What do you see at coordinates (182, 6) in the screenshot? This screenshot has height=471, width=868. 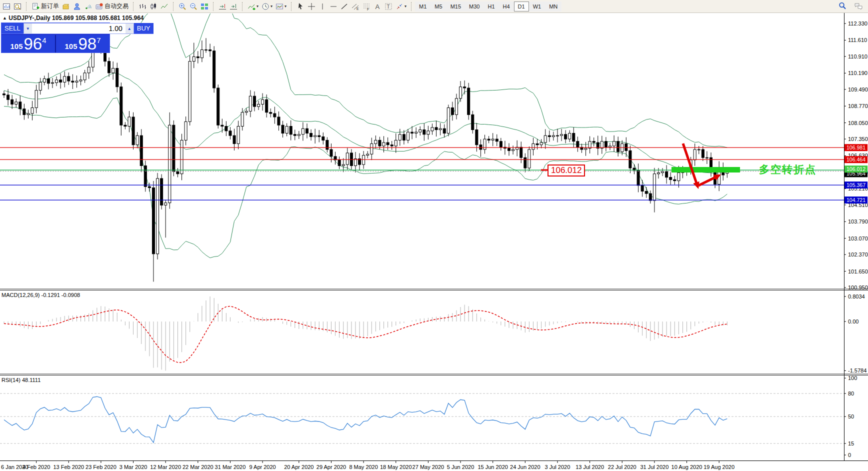 I see `zoom-in-icon` at bounding box center [182, 6].